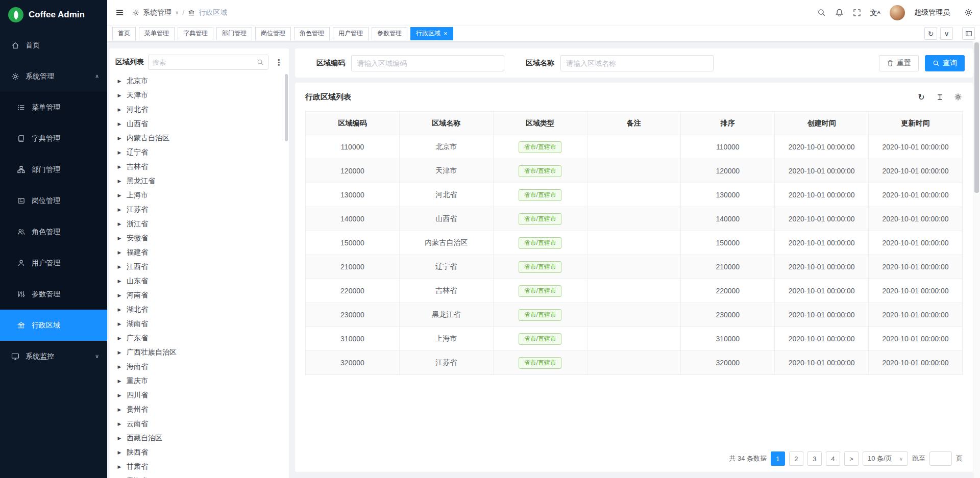 This screenshot has height=478, width=980. What do you see at coordinates (199, 224) in the screenshot?
I see `tree-item: ▶ 浙江省` at bounding box center [199, 224].